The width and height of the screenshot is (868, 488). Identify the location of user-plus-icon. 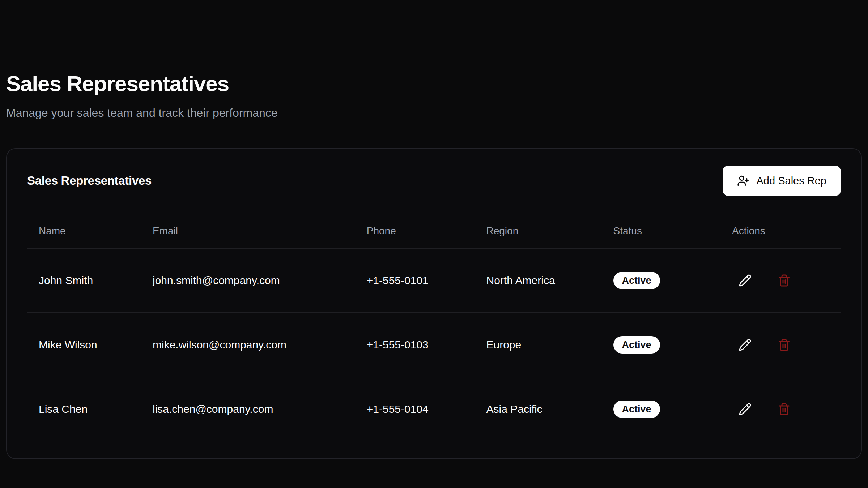
(743, 181).